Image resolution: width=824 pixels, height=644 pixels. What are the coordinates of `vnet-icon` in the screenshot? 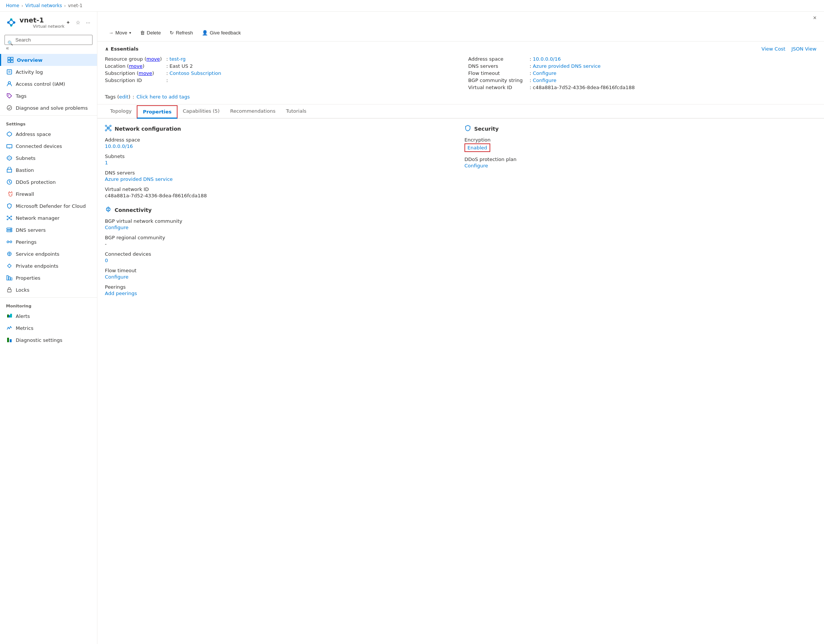 It's located at (11, 23).